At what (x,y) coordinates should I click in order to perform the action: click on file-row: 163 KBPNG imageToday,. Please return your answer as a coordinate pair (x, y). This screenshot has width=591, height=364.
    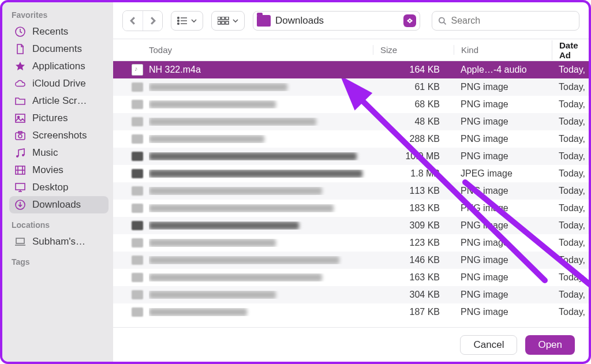
    Looking at the image, I should click on (351, 277).